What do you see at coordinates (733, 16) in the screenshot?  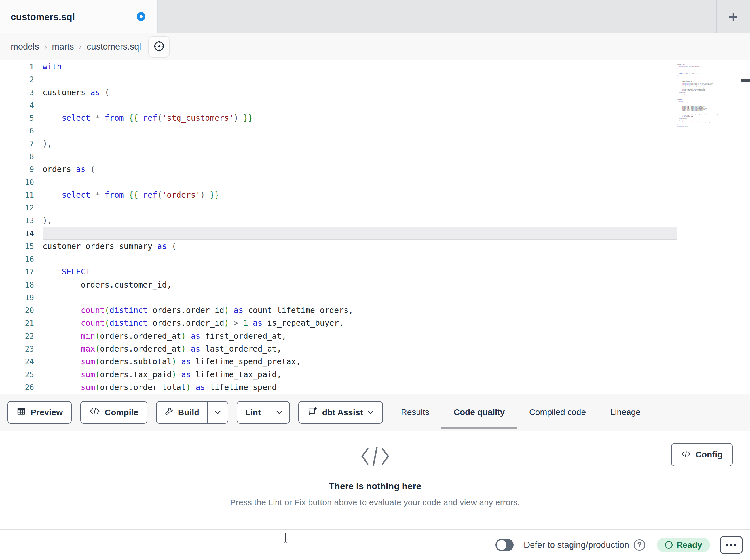 I see `new-tab-button: +` at bounding box center [733, 16].